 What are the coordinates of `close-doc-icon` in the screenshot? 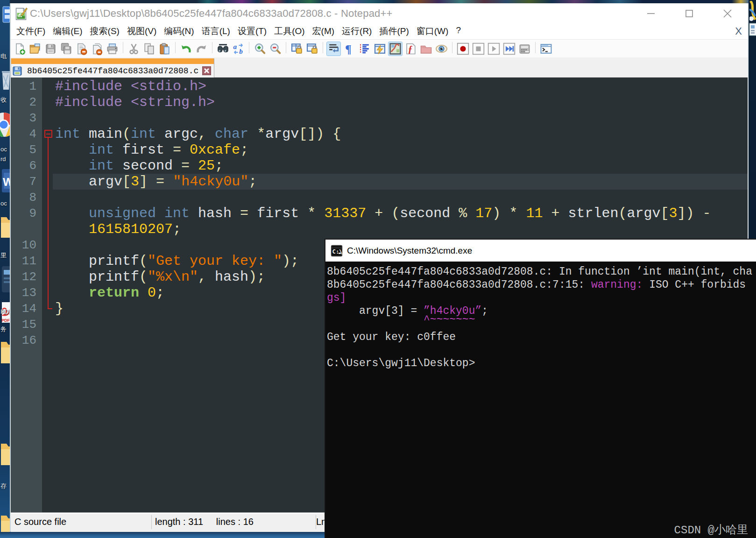 It's located at (81, 49).